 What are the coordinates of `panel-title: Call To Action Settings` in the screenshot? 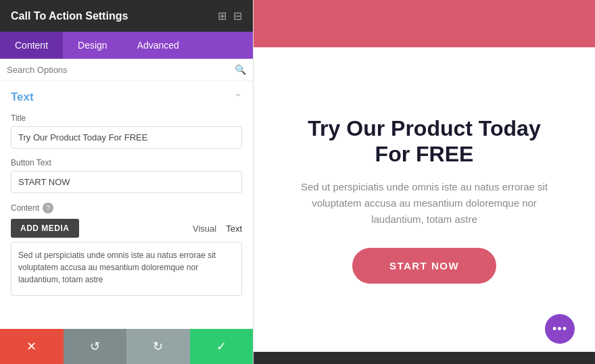 It's located at (69, 16).